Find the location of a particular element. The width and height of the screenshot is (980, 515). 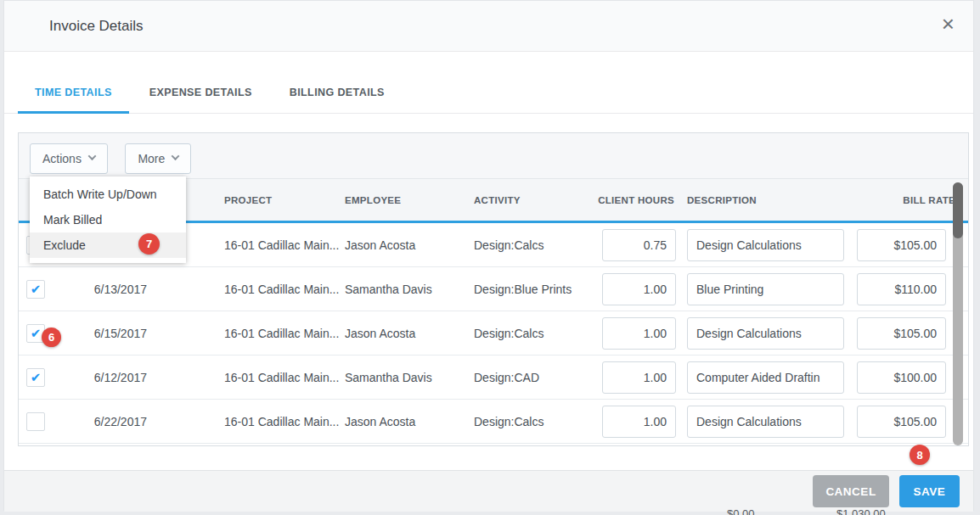

more-dropdown-button: More is located at coordinates (158, 159).